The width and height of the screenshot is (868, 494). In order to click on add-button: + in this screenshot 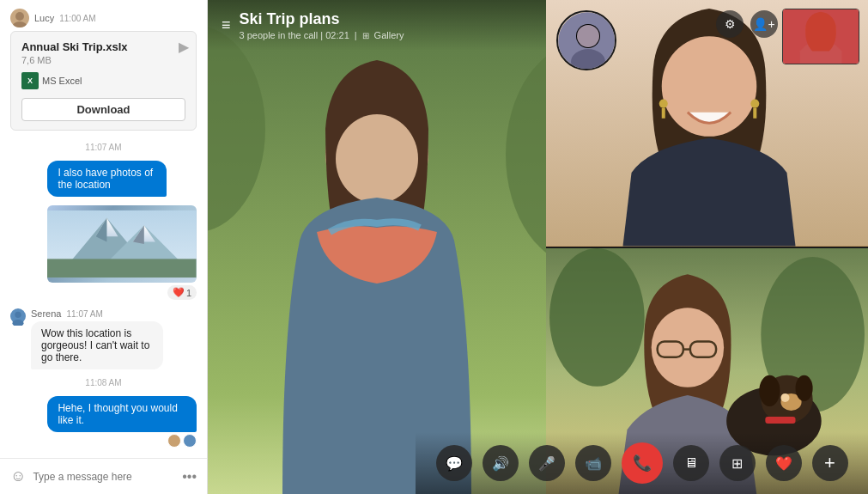, I will do `click(830, 463)`.